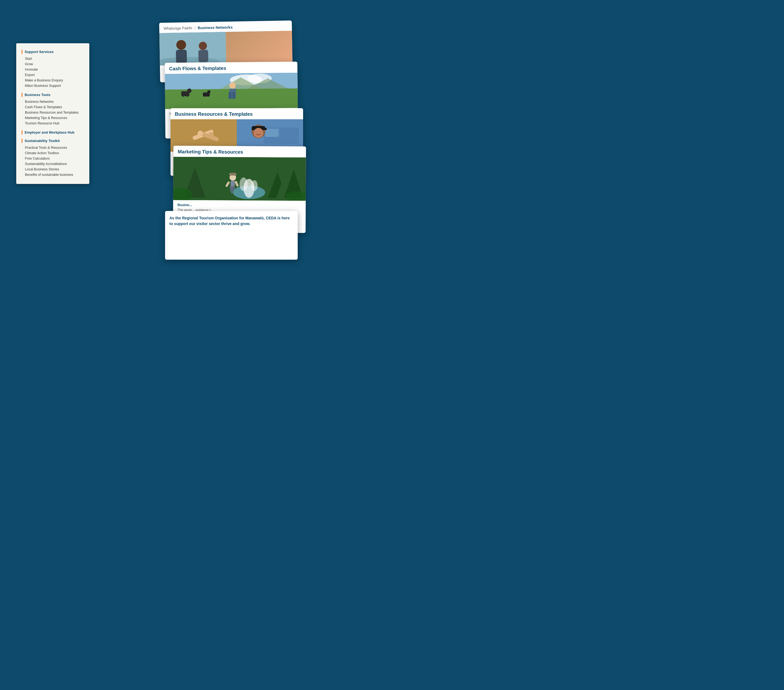 The image size is (784, 690). What do you see at coordinates (240, 152) in the screenshot?
I see `card-title-marketing: Marketing Tips & Resources` at bounding box center [240, 152].